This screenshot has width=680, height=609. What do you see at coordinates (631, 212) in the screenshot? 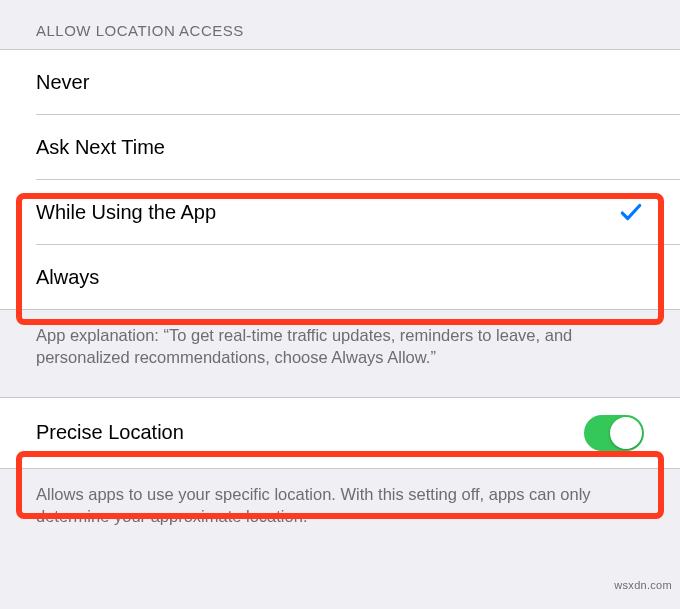
I see `checkmark-icon` at bounding box center [631, 212].